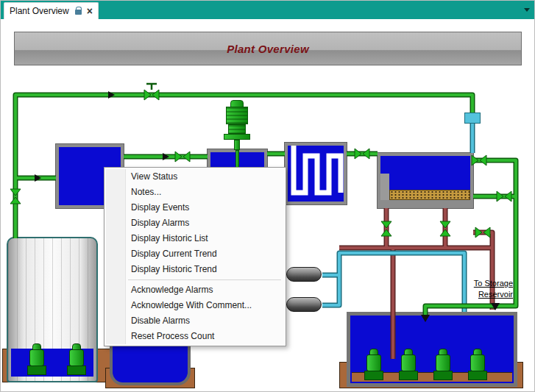  What do you see at coordinates (195, 269) in the screenshot?
I see `menu-item-display-historic-trend: Display Historic Trend` at bounding box center [195, 269].